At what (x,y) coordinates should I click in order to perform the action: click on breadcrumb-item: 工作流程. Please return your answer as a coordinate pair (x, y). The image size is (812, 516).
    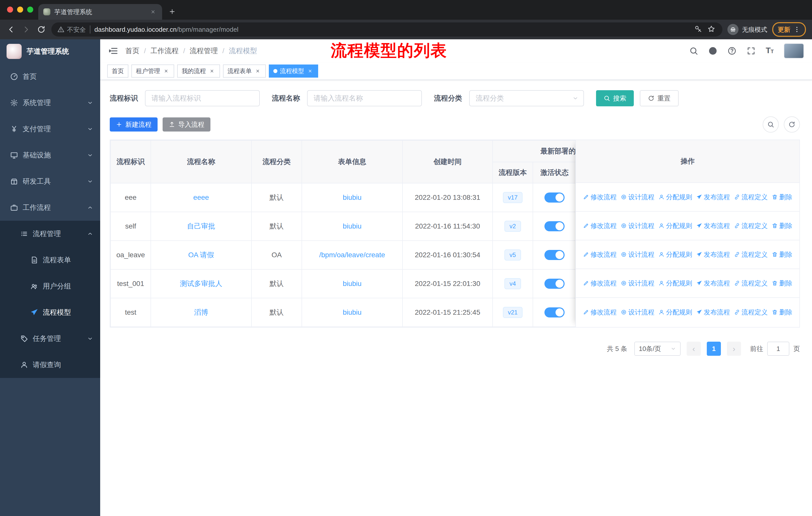
    Looking at the image, I should click on (165, 51).